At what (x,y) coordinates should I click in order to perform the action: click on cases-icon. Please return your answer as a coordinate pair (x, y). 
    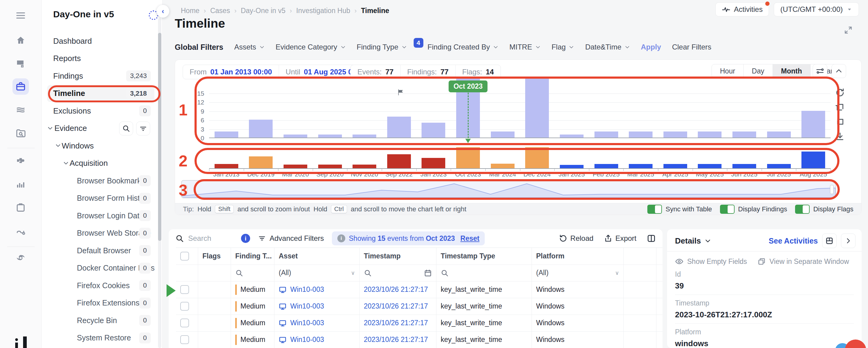
    Looking at the image, I should click on (21, 87).